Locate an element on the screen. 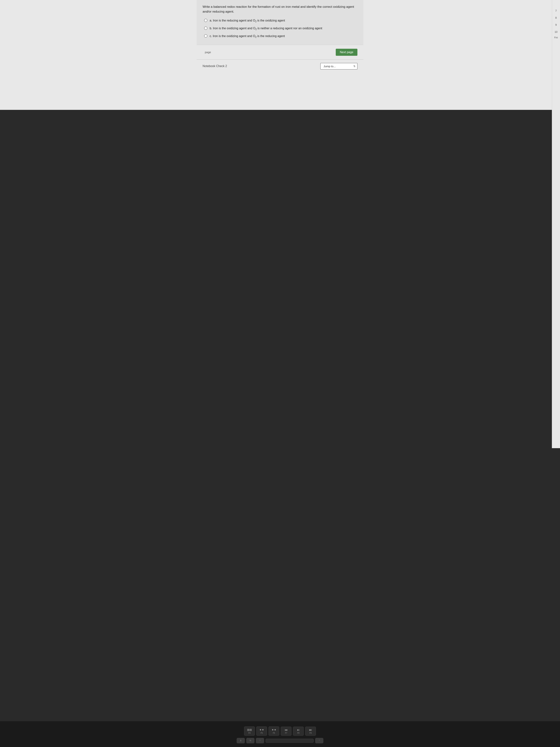 Image resolution: width=560 pixels, height=747 pixels. question-text: Write a balanced redox reaction for the … is located at coordinates (280, 9).